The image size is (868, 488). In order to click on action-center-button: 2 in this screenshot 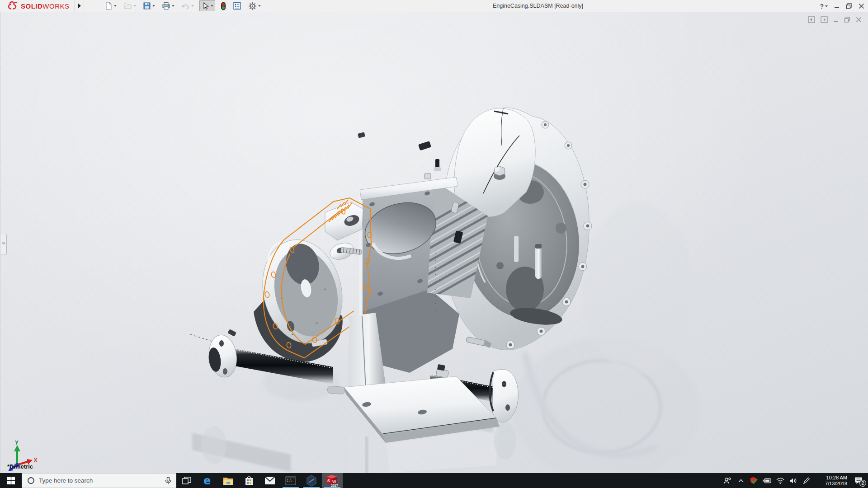, I will do `click(859, 481)`.